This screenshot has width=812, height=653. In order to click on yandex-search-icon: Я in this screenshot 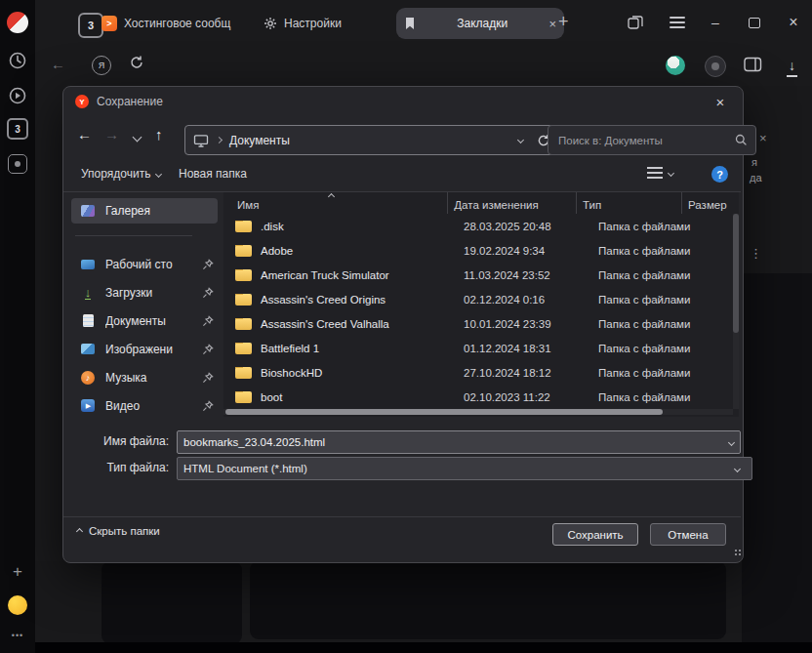, I will do `click(102, 65)`.